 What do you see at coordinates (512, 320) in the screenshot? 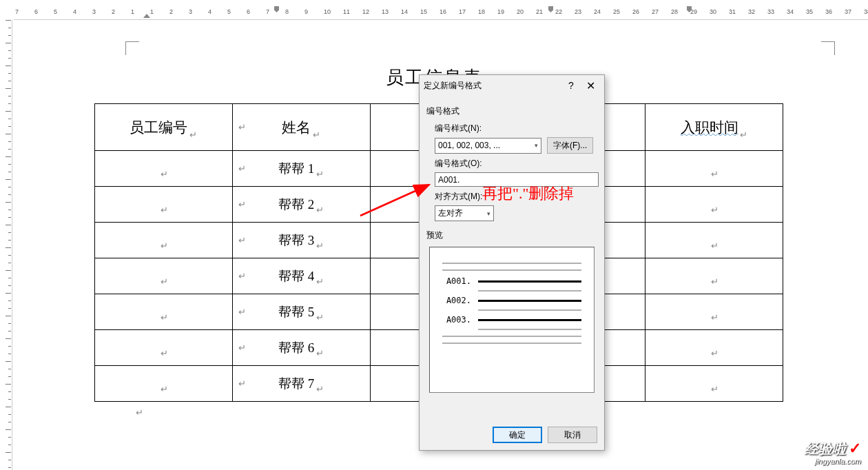
I see `preview-box: A001.A002.A003.` at bounding box center [512, 320].